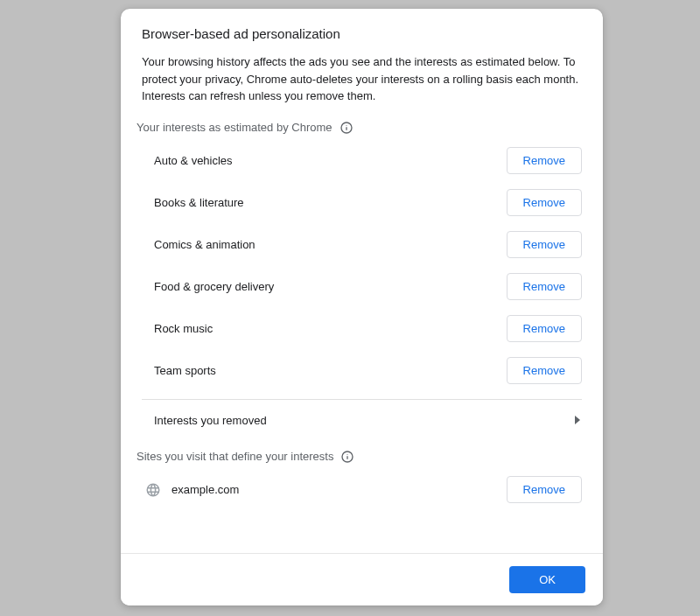 Image resolution: width=700 pixels, height=616 pixels. I want to click on site-row: example.com Remove, so click(362, 490).